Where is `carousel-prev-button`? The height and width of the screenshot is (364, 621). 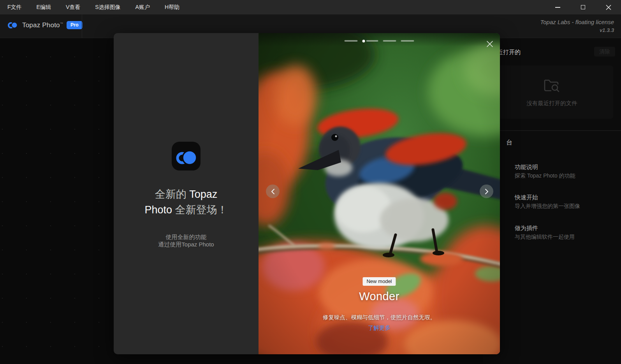
carousel-prev-button is located at coordinates (273, 192).